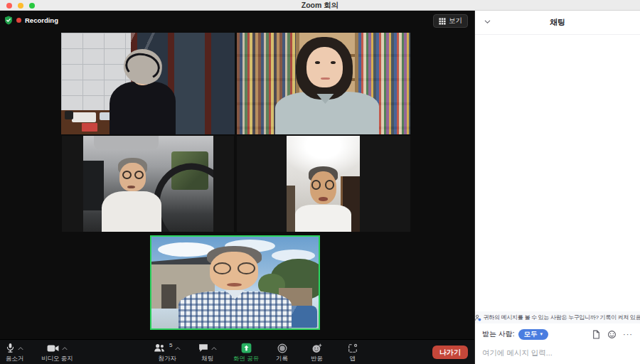 The height and width of the screenshot is (364, 640). I want to click on apps-label: 앱, so click(353, 359).